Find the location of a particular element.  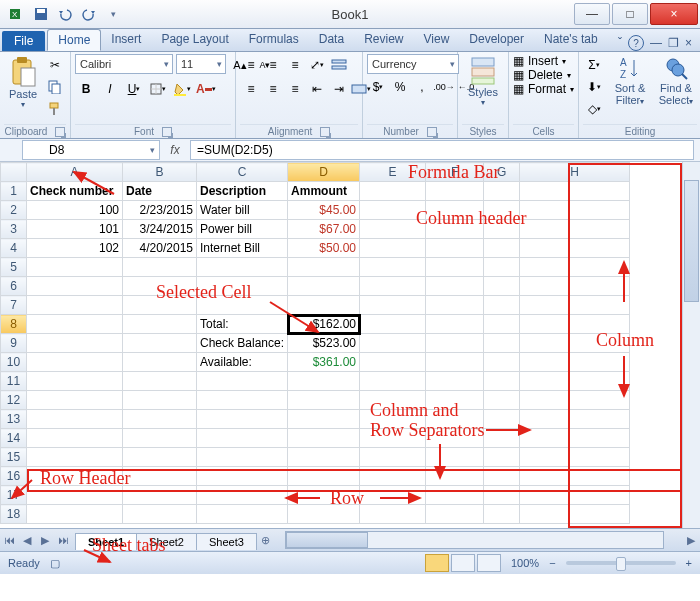

cell-A3: 101 is located at coordinates (75, 230).